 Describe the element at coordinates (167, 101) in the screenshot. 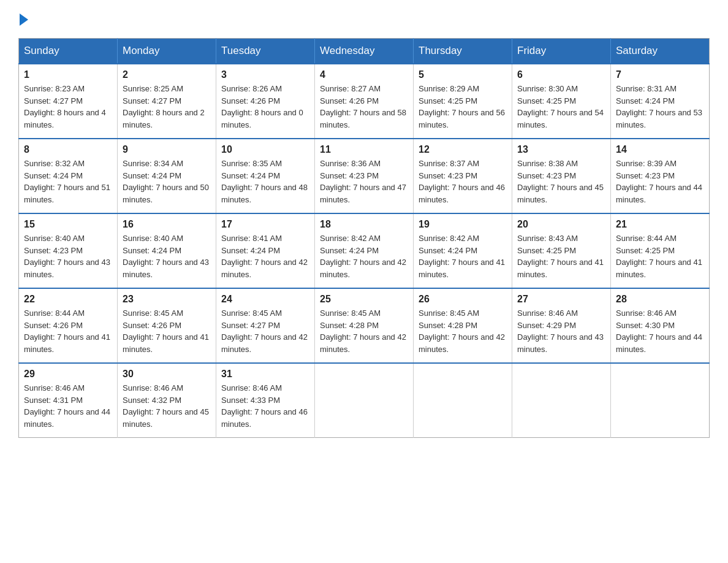

I see `calendar-cell: 2 Sunrise: 8:25 AMSunset: 4:27 PMDayligh…` at that location.